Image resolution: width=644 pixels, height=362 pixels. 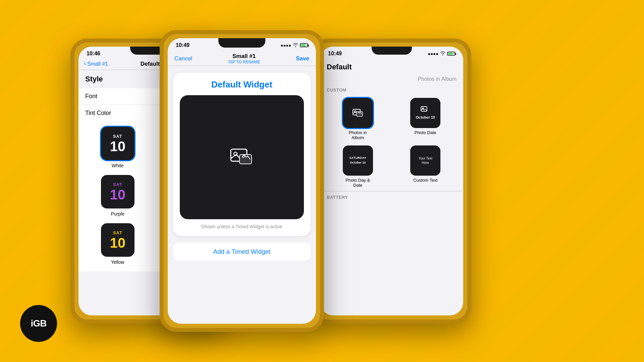 I want to click on widget-option-photo-date: October 10 Photo Date, so click(x=426, y=119).